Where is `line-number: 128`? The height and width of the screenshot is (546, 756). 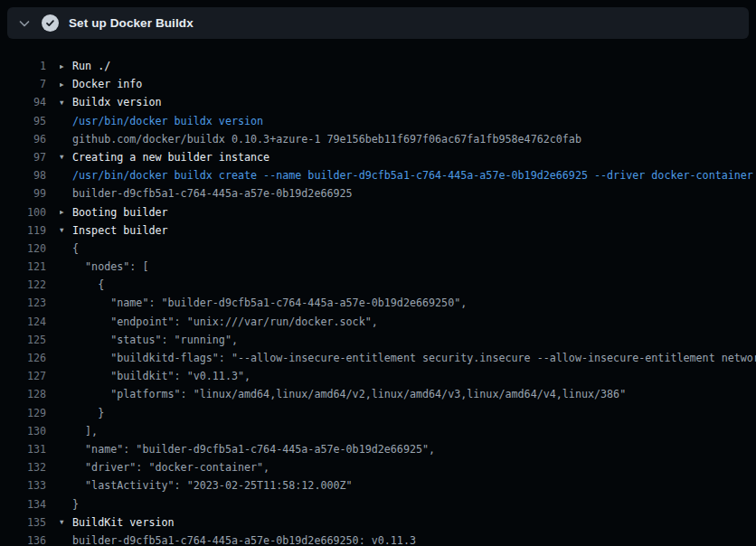
line-number: 128 is located at coordinates (24, 394).